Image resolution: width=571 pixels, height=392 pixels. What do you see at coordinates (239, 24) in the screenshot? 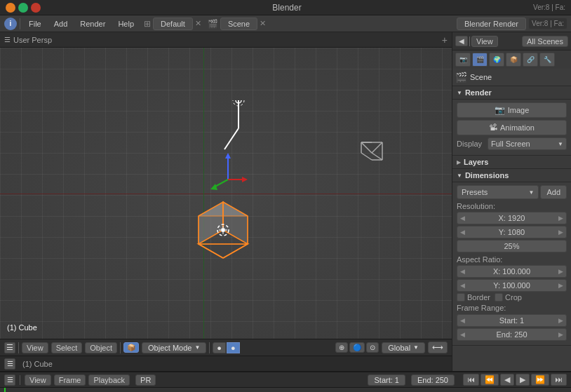
I see `scene-selector: Scene` at bounding box center [239, 24].